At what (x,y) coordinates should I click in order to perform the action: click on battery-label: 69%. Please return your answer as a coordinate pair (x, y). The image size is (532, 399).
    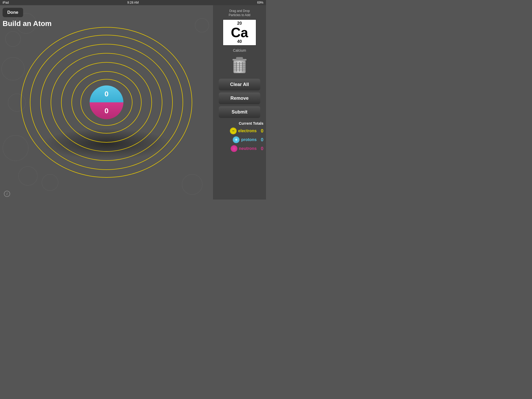
    Looking at the image, I should click on (260, 3).